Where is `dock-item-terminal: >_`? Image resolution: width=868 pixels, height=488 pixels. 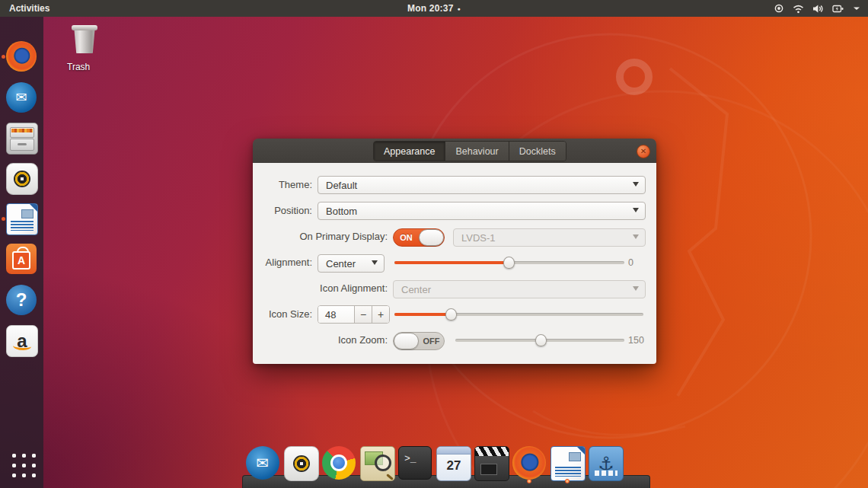
dock-item-terminal: >_ is located at coordinates (415, 463).